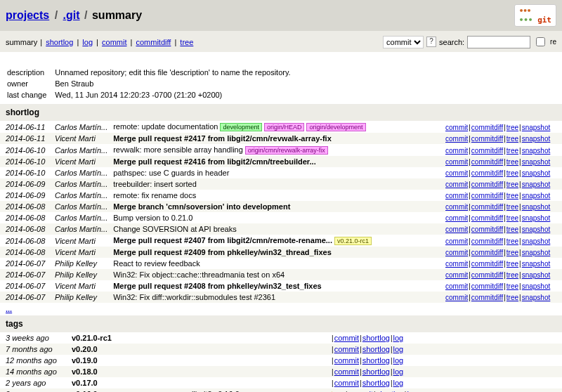 This screenshot has height=392, width=562. Describe the element at coordinates (91, 338) in the screenshot. I see `tag-name-link: v0.21.0-rc1` at that location.